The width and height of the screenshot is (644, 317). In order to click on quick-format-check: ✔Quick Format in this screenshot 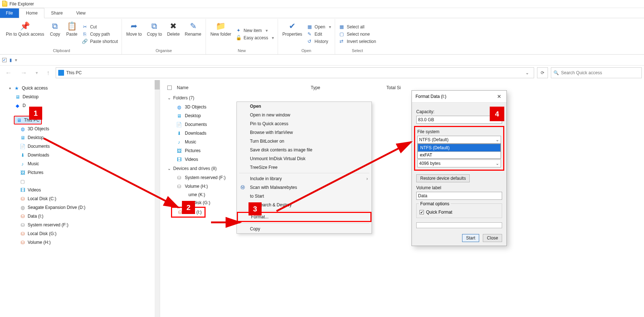, I will do `click(459, 212)`.